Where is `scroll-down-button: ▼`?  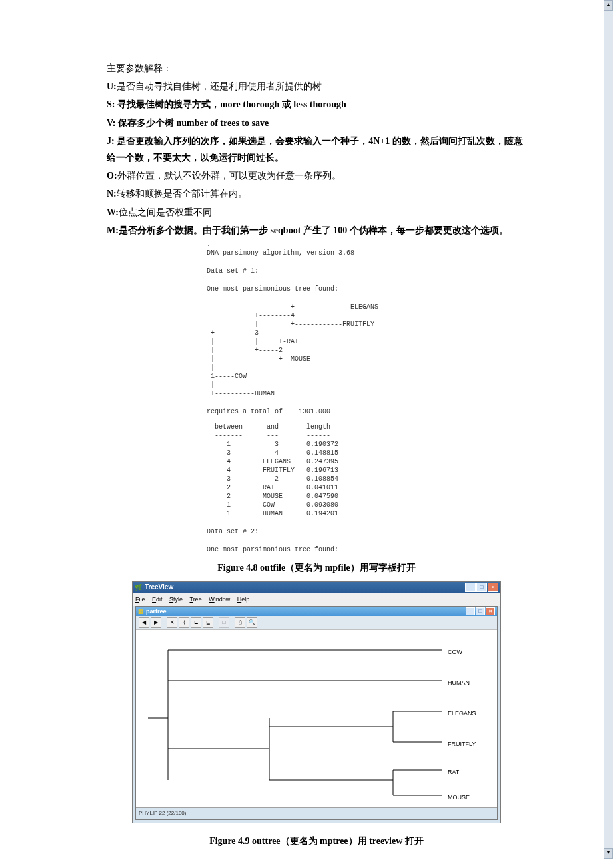 scroll-down-button: ▼ is located at coordinates (608, 853).